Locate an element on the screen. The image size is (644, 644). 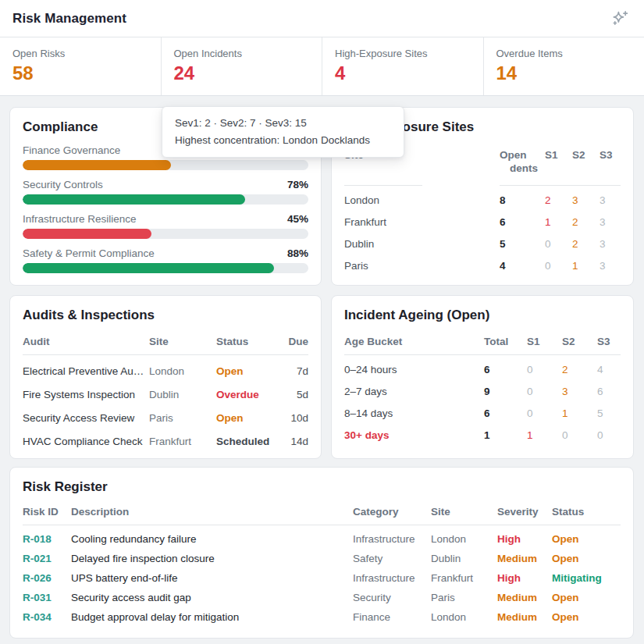
table-row: Dublin 5 0 2 3 is located at coordinates (482, 244).